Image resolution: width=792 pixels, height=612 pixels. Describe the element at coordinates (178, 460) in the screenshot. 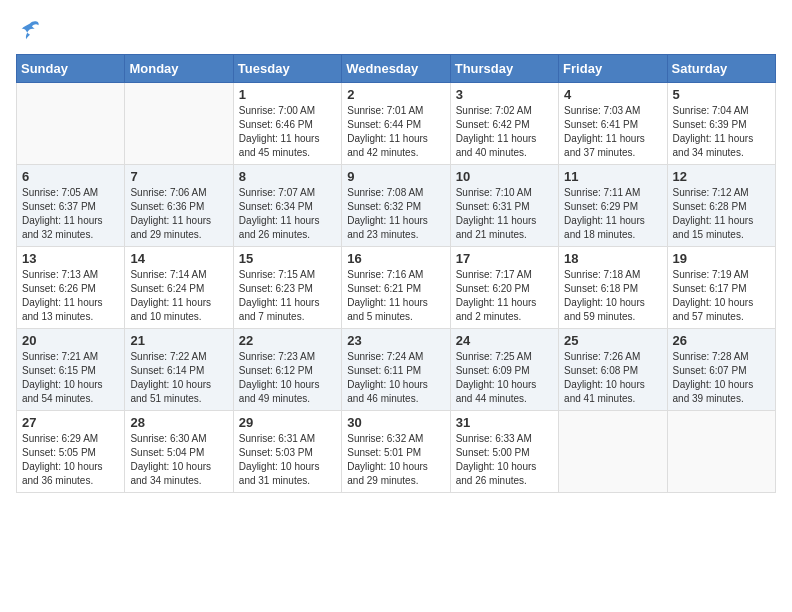

I see `day-info: Sunrise: 6:30 AM Sunset: 5:04 PM Dayligh…` at that location.